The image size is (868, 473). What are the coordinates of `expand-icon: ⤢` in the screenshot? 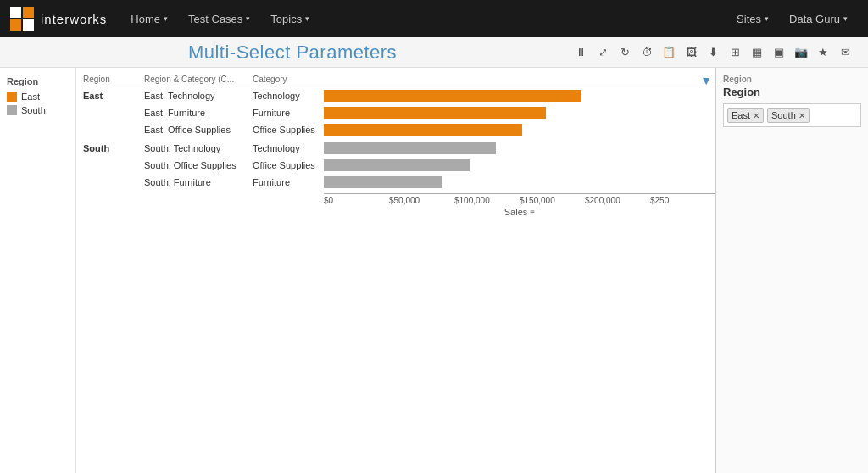 It's located at (603, 53).